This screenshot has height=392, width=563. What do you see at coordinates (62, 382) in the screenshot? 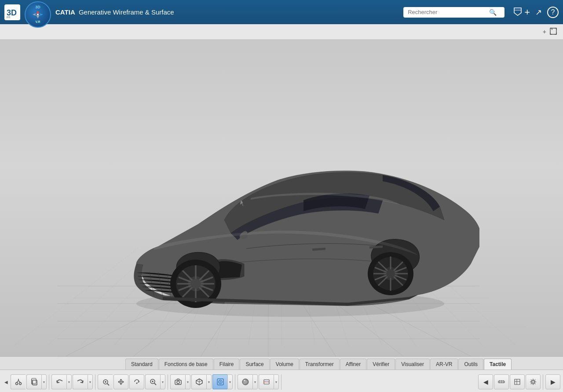
I see `undo-group: ▼` at bounding box center [62, 382].